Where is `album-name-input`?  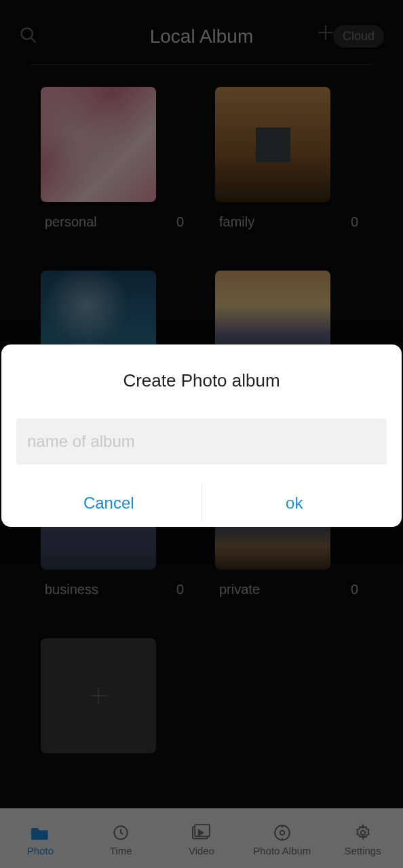
album-name-input is located at coordinates (202, 441).